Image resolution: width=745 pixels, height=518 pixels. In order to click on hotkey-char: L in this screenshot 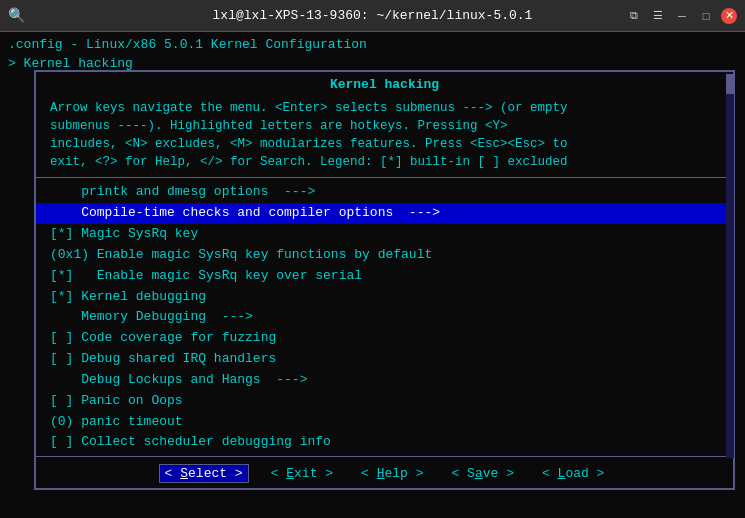, I will do `click(562, 474)`.